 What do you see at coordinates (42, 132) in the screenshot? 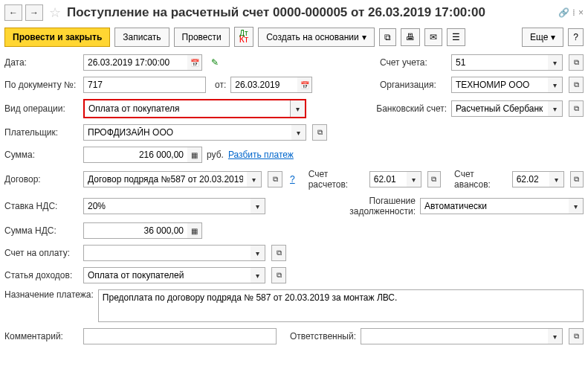
I see `payer-label: Плательщик:` at bounding box center [42, 132].